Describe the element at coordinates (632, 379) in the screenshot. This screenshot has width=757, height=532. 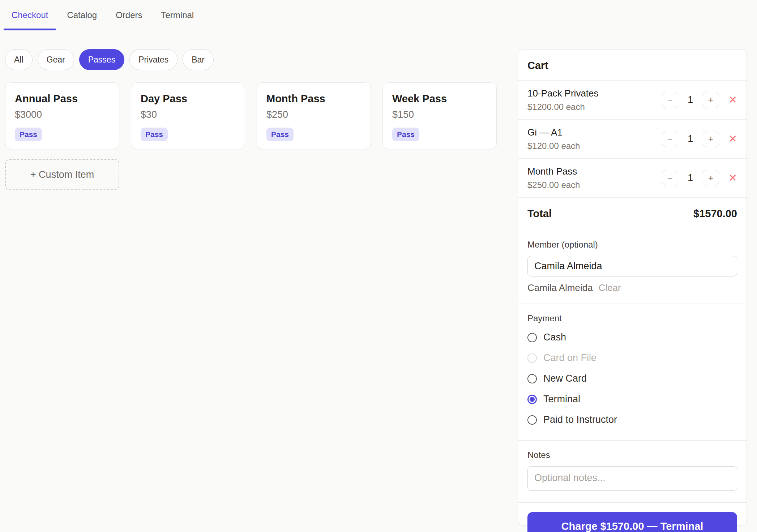
I see `payment-option-new-card: New Card` at that location.